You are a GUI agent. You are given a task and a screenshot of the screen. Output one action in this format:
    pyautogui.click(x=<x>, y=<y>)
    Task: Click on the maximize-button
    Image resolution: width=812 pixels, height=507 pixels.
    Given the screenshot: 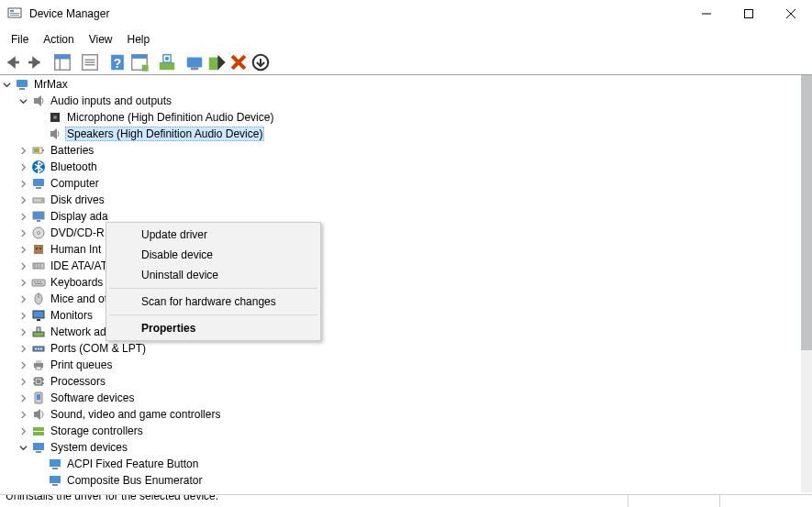 What is the action you would take?
    pyautogui.click(x=749, y=14)
    